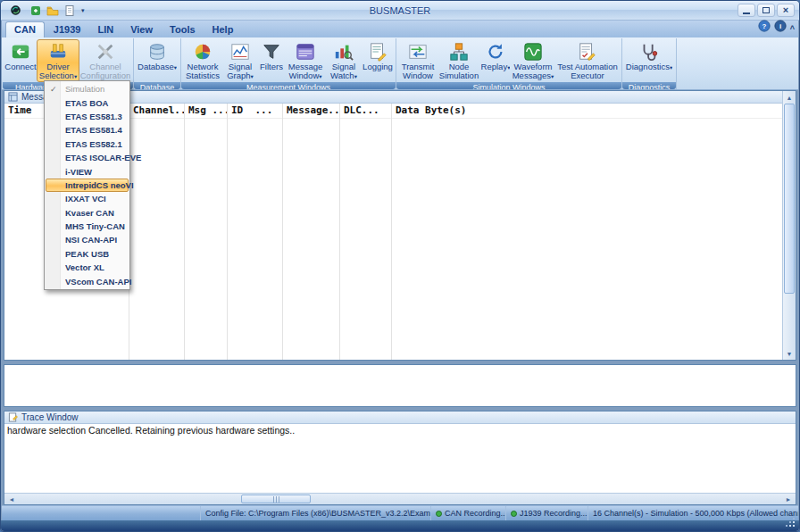 The width and height of the screenshot is (800, 532). Describe the element at coordinates (276, 499) in the screenshot. I see `horizontal-scrollbar-thumb` at that location.